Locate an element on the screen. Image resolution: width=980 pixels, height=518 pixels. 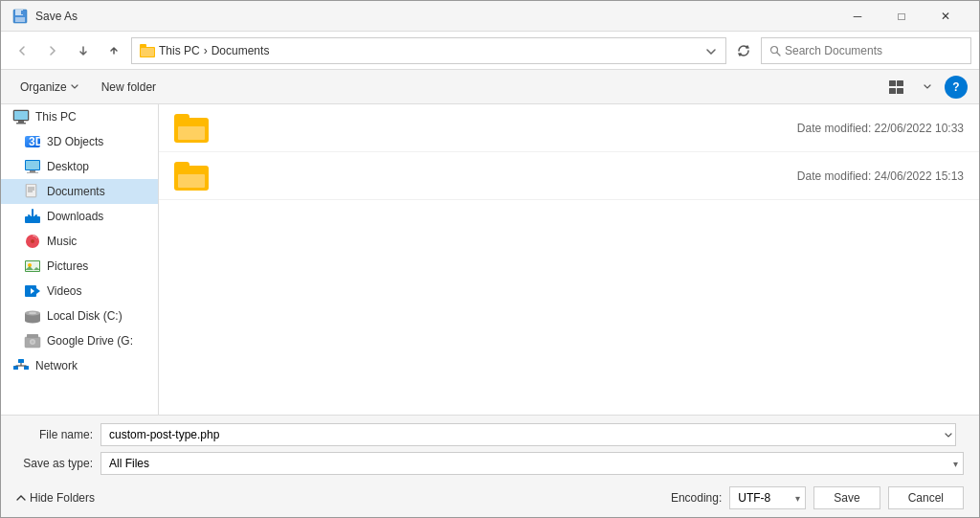
local-disk-icon is located at coordinates (33, 316).